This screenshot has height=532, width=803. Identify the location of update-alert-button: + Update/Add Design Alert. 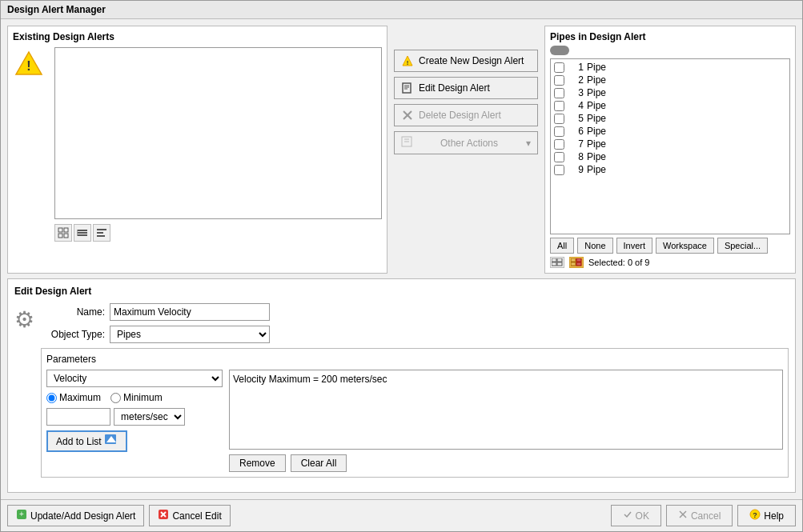
(75, 515).